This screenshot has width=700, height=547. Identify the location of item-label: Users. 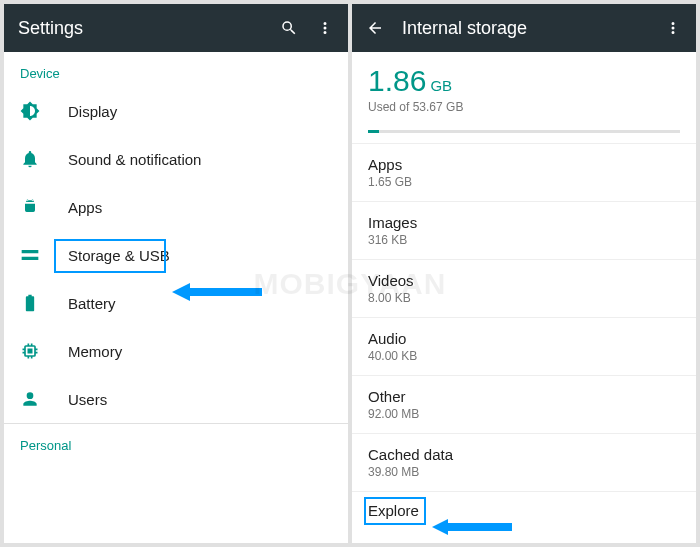
(88, 400).